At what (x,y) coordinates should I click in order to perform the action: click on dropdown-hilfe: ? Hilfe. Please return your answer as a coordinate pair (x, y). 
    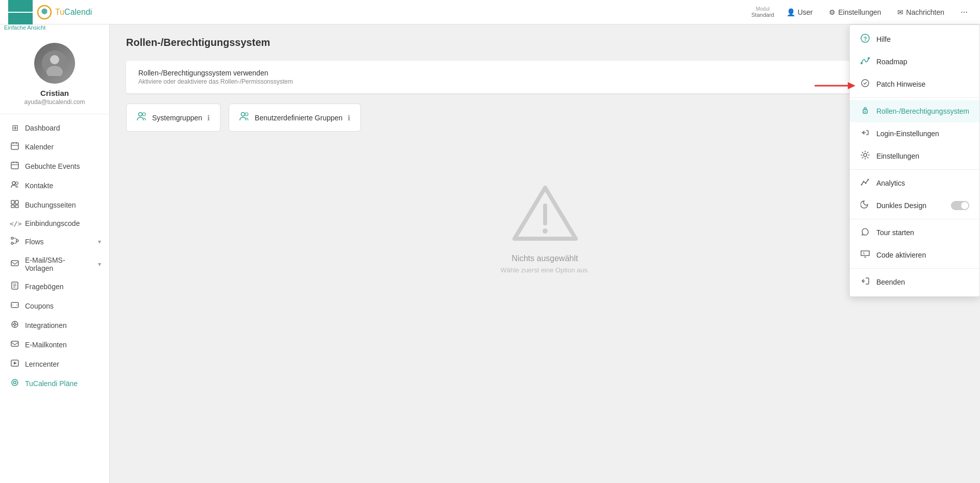
    Looking at the image, I should click on (915, 39).